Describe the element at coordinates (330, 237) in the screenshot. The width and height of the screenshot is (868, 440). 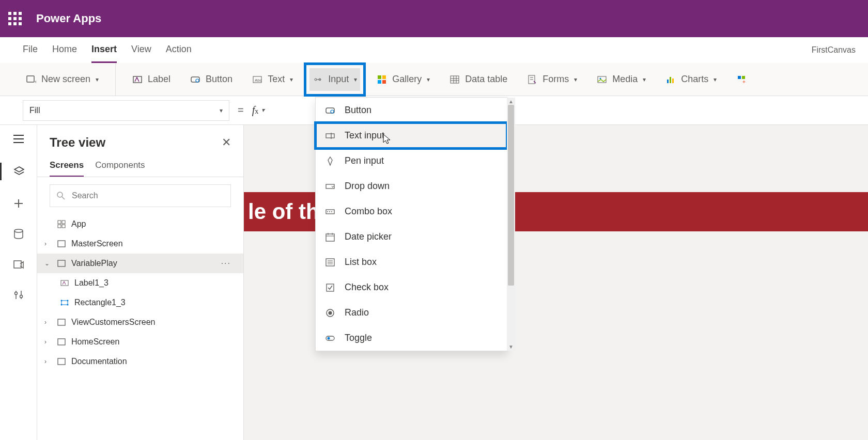
I see `calendar-icon` at that location.